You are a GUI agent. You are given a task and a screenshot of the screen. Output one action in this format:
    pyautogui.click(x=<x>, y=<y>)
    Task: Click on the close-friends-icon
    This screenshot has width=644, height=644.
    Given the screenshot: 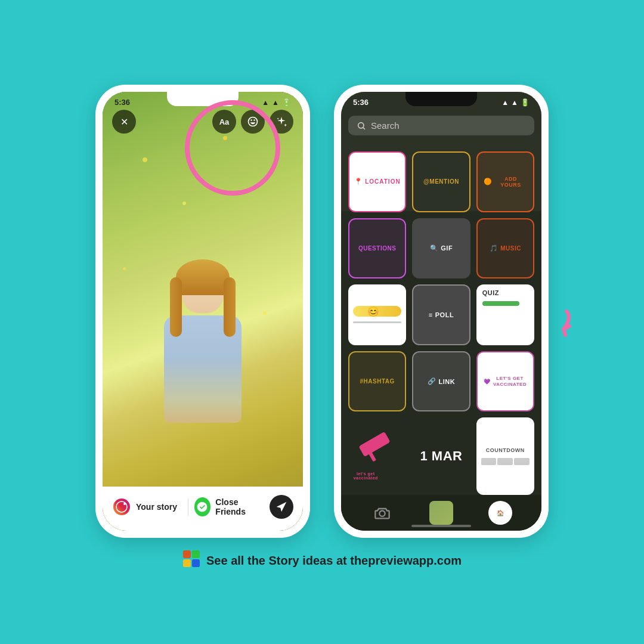 What is the action you would take?
    pyautogui.click(x=203, y=507)
    